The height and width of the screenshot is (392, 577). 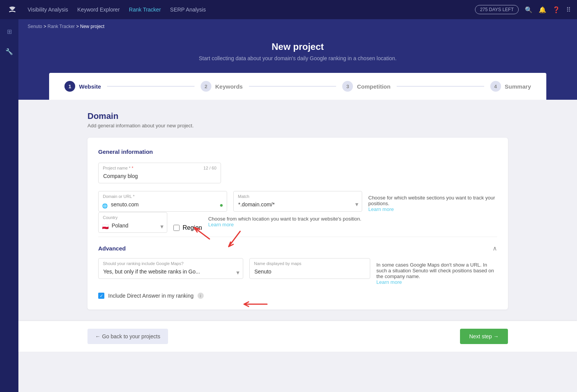 I want to click on maps-arrow-icon: ▾, so click(x=238, y=272).